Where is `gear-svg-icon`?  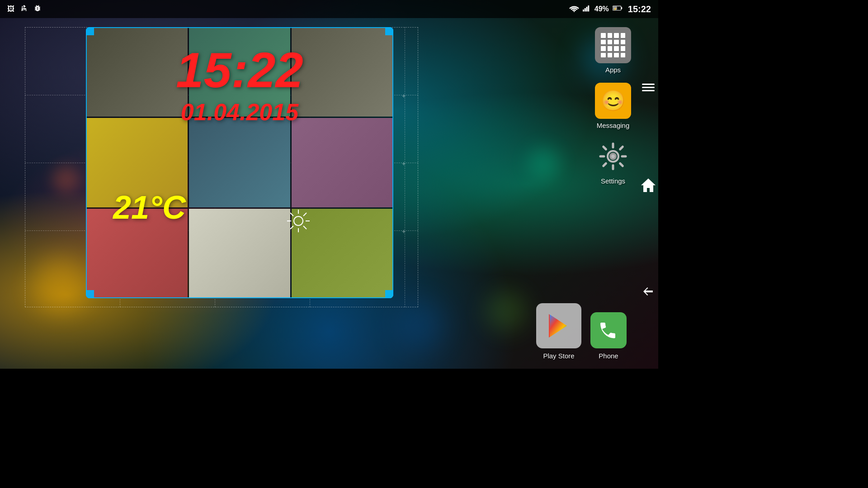
gear-svg-icon is located at coordinates (613, 156).